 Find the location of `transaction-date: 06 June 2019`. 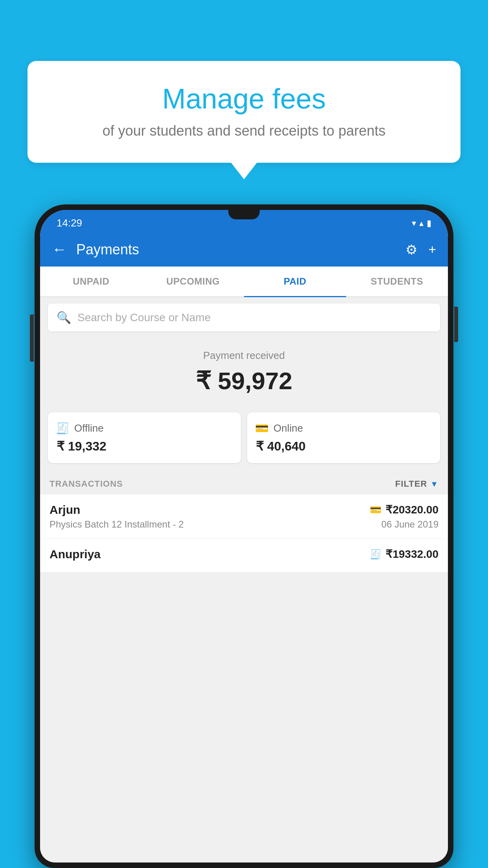

transaction-date: 06 June 2019 is located at coordinates (410, 524).